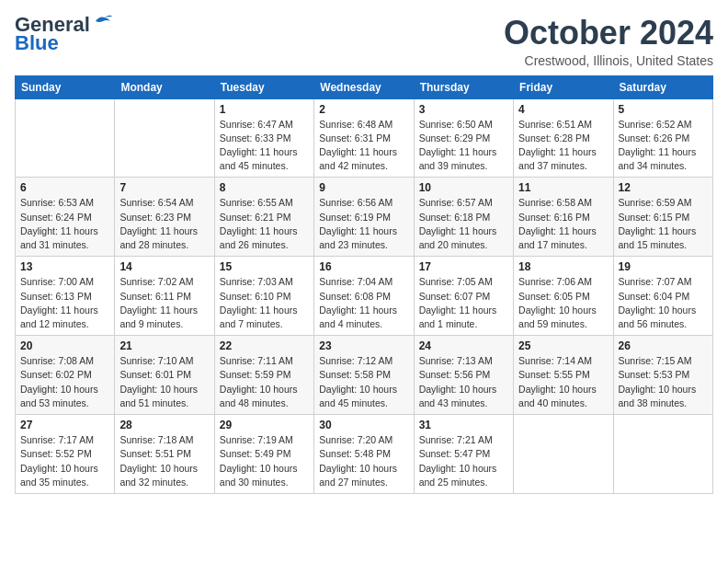 The height and width of the screenshot is (563, 728). What do you see at coordinates (364, 138) in the screenshot?
I see `calendar-week-row: 1Sunrise: 6:47 AMSunset: 6:33 PMDaylight…` at bounding box center [364, 138].